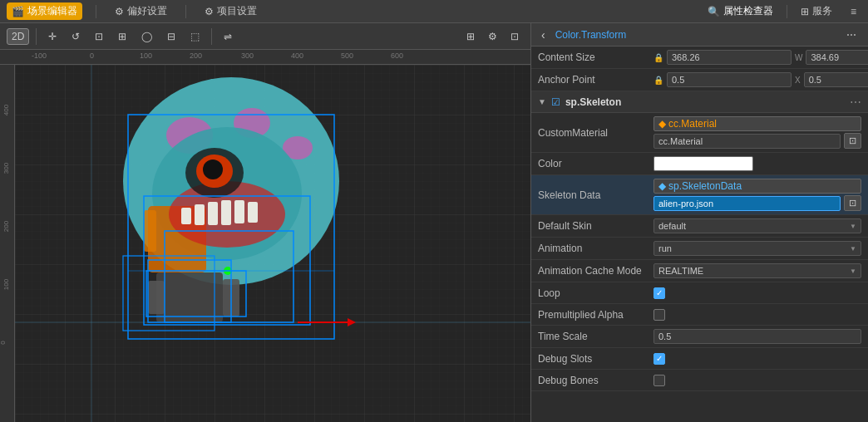 The width and height of the screenshot is (868, 422). What do you see at coordinates (471, 37) in the screenshot?
I see `grid-btn: ⊞` at bounding box center [471, 37].